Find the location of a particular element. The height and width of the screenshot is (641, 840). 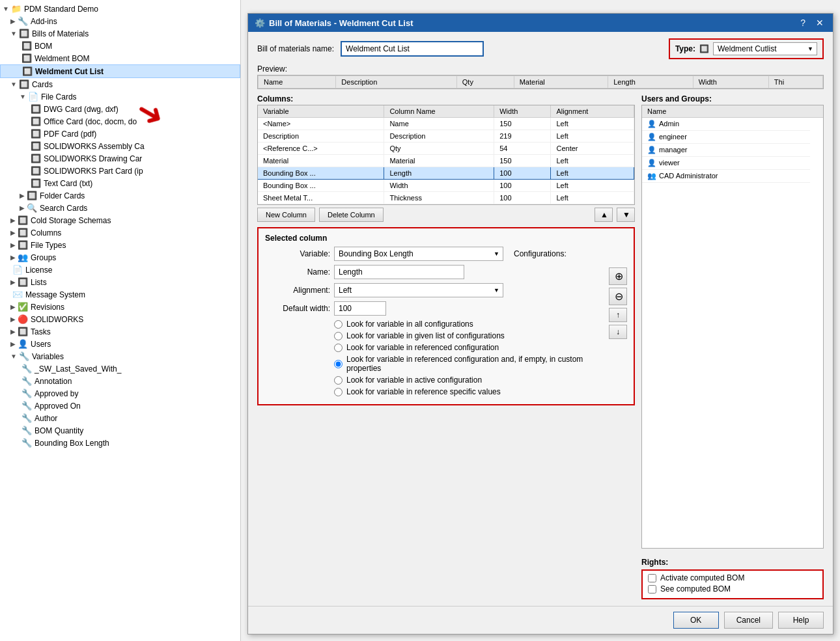

tree-item-revisions: ✅Revisions is located at coordinates (120, 307).